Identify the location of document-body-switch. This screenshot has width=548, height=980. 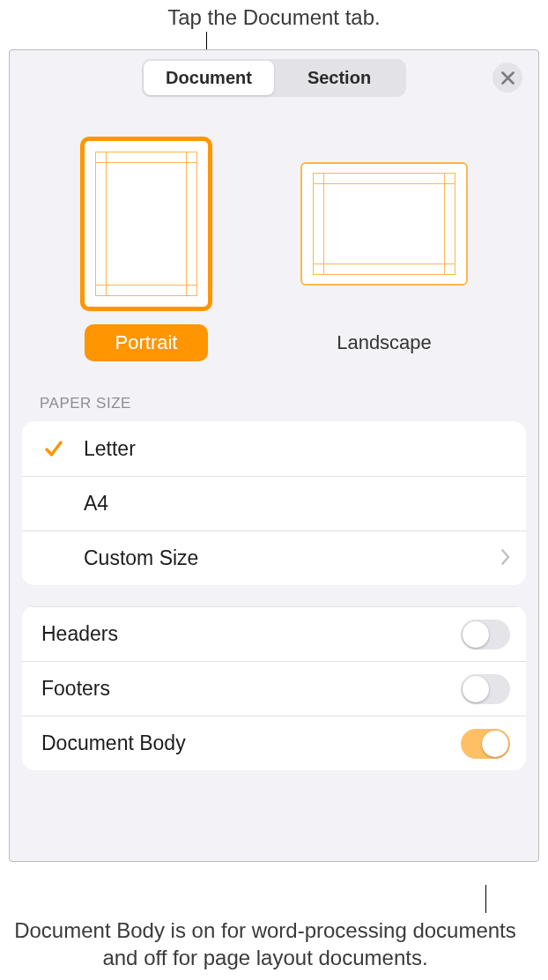
(485, 744).